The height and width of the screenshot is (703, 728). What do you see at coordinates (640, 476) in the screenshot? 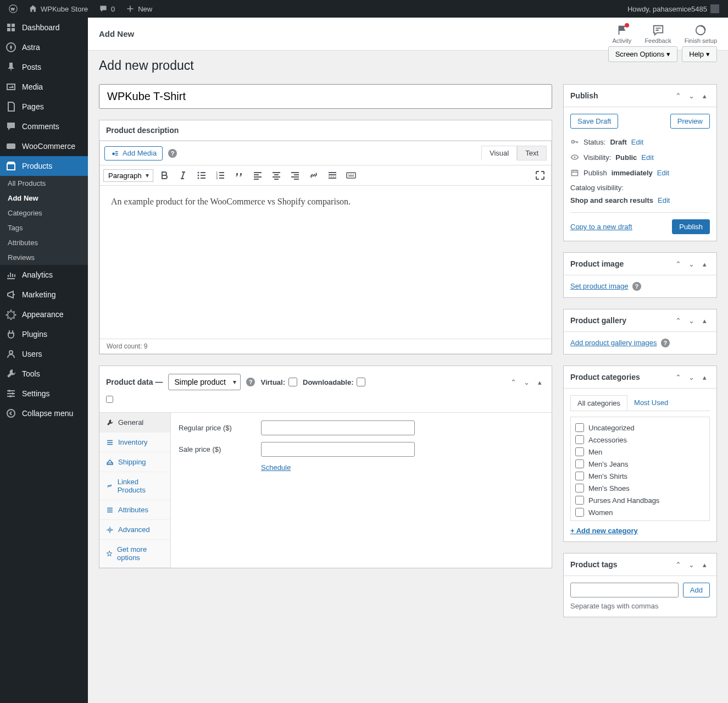
I see `category-item: Men's Shirts` at bounding box center [640, 476].